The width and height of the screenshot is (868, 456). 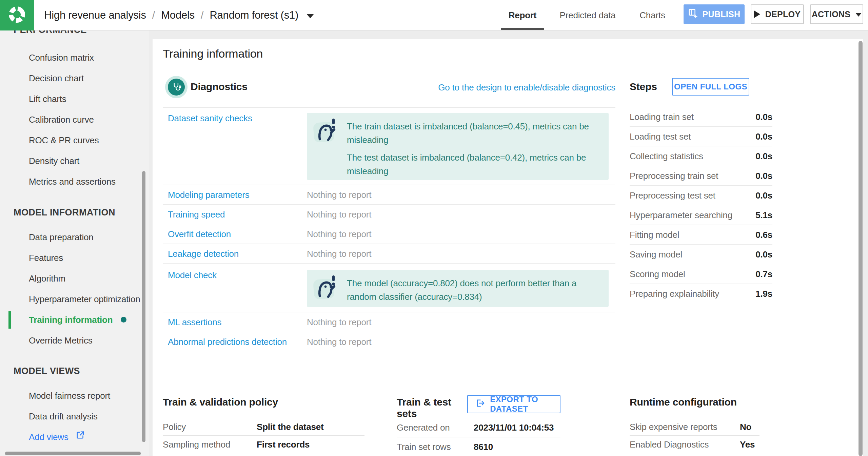 What do you see at coordinates (227, 342) in the screenshot?
I see `abnormal-predictions-link: Abnormal predictions detection` at bounding box center [227, 342].